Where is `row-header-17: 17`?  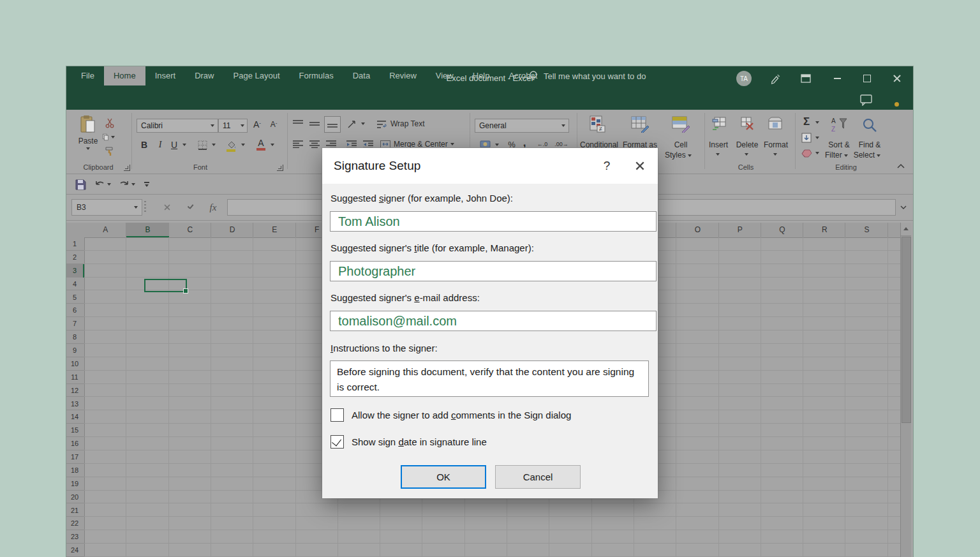
row-header-17: 17 is located at coordinates (75, 457).